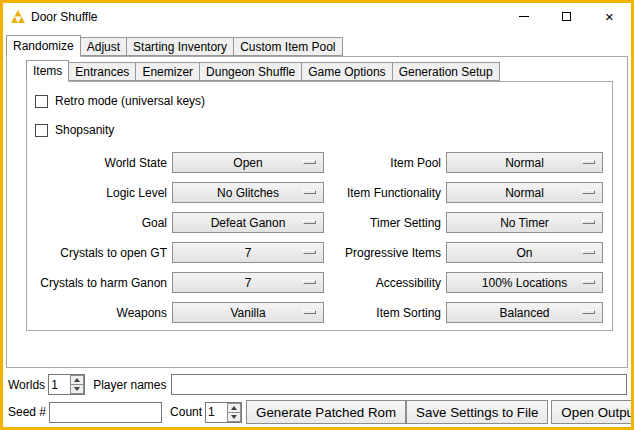 The image size is (634, 430). Describe the element at coordinates (610, 16) in the screenshot. I see `close-button: ×` at that location.